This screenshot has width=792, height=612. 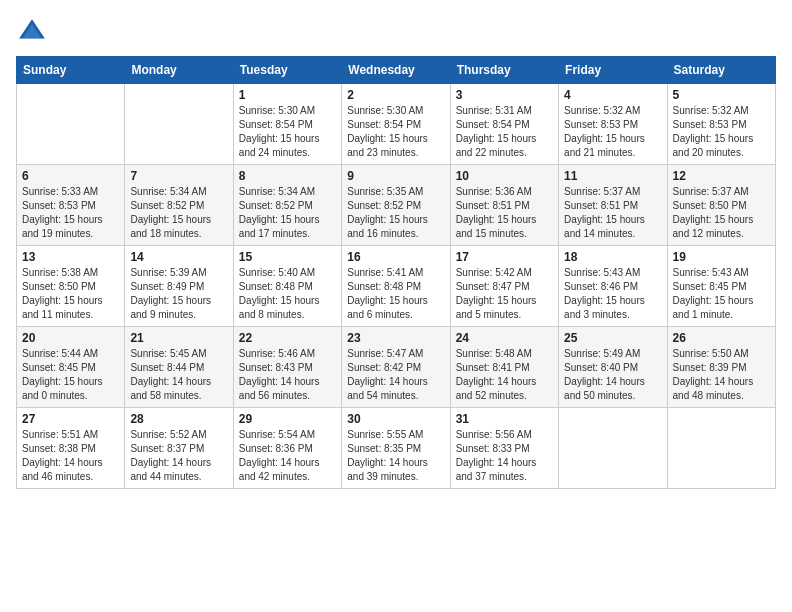 I want to click on day-number: 22, so click(x=288, y=338).